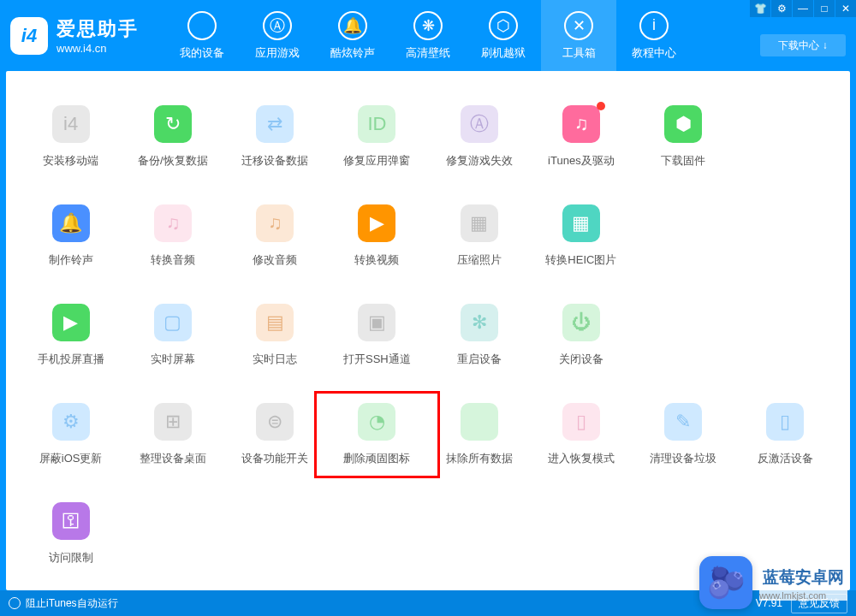  Describe the element at coordinates (377, 422) in the screenshot. I see `tool-icon: ◔` at that location.